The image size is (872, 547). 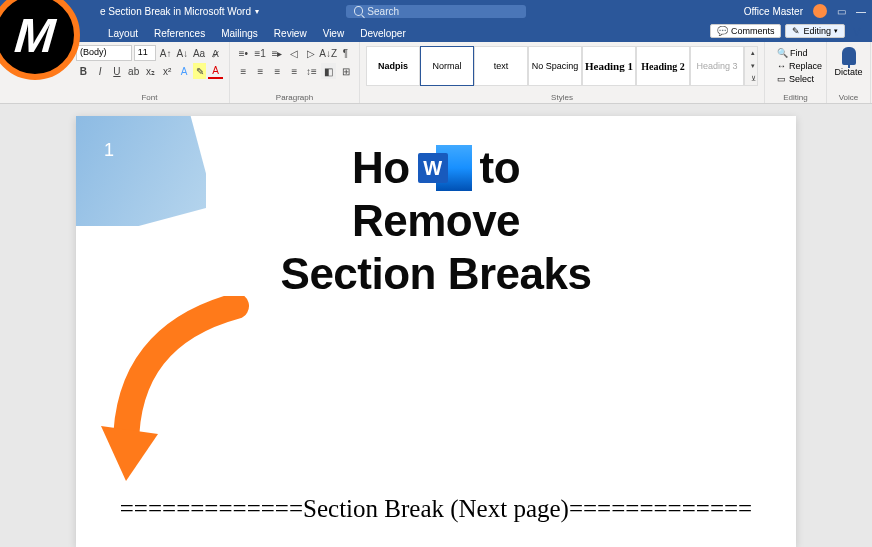 What do you see at coordinates (168, 71) in the screenshot?
I see `superscript-button: x²` at bounding box center [168, 71].